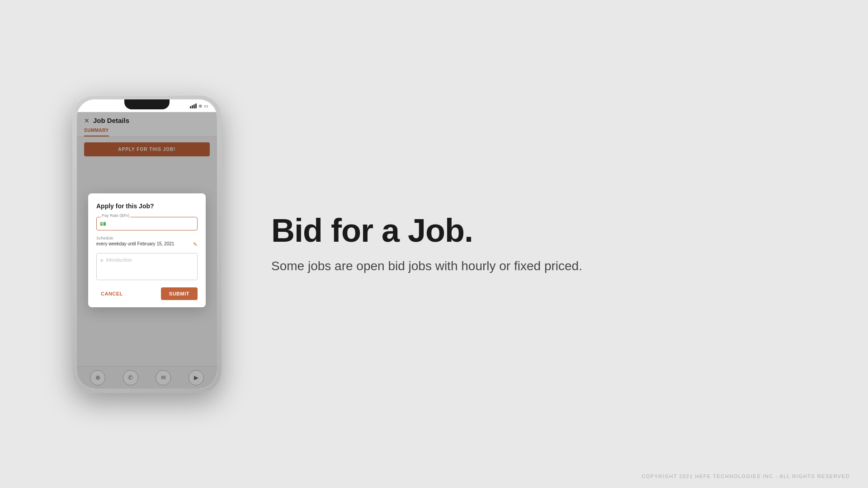  I want to click on wifi-icon: ⊛, so click(200, 106).